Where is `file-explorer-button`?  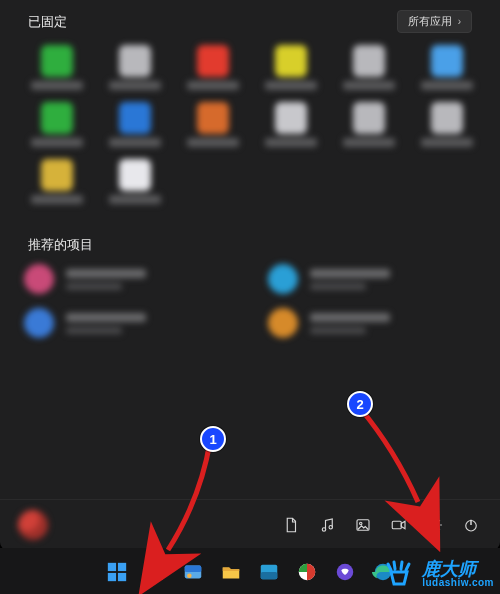 file-explorer-button is located at coordinates (231, 572).